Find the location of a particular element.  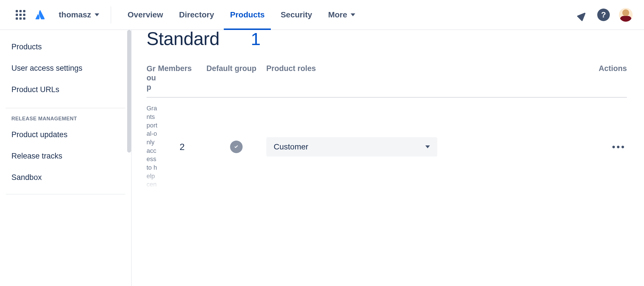

sidebar-item-products: Products is located at coordinates (66, 47).